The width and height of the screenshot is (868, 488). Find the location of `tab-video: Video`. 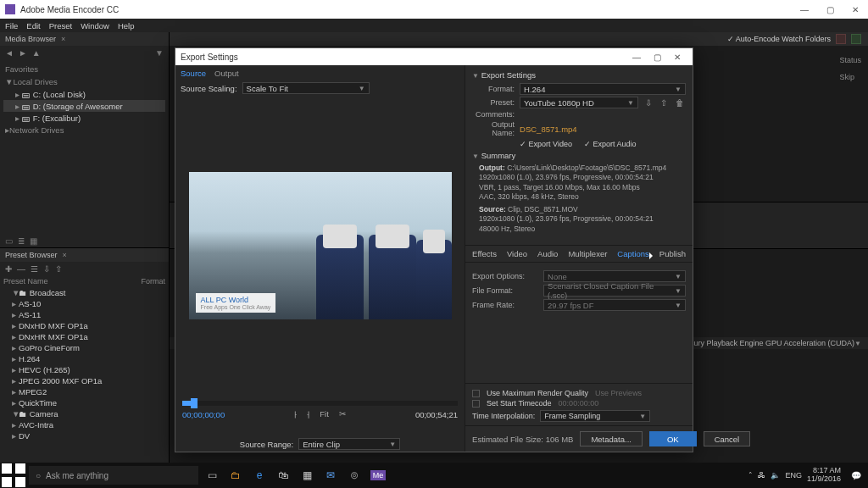

tab-video: Video is located at coordinates (517, 254).